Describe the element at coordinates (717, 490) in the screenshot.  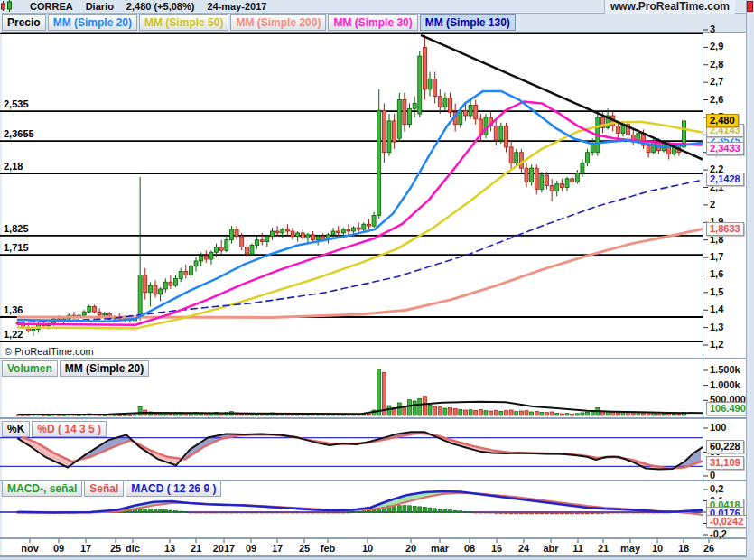
I see `macd-axis-tick: 0,2` at that location.